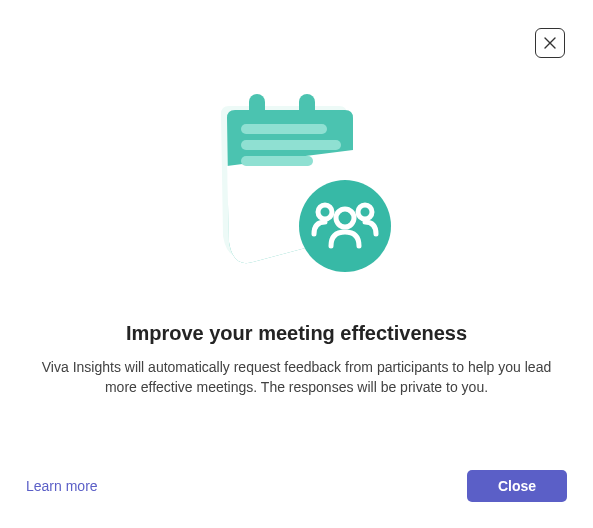  Describe the element at coordinates (296, 486) in the screenshot. I see `dialog-footer: Learn more Close` at that location.